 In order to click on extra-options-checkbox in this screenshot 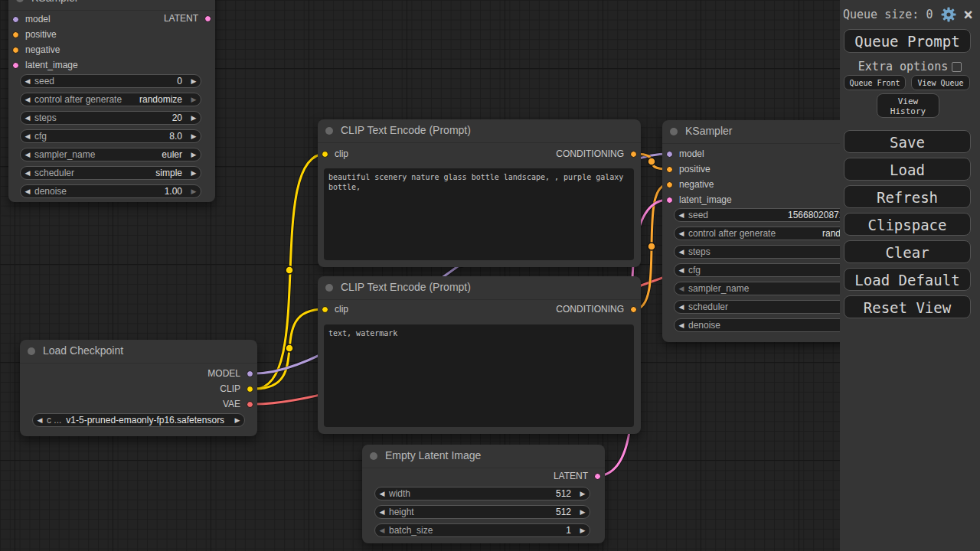, I will do `click(957, 67)`.